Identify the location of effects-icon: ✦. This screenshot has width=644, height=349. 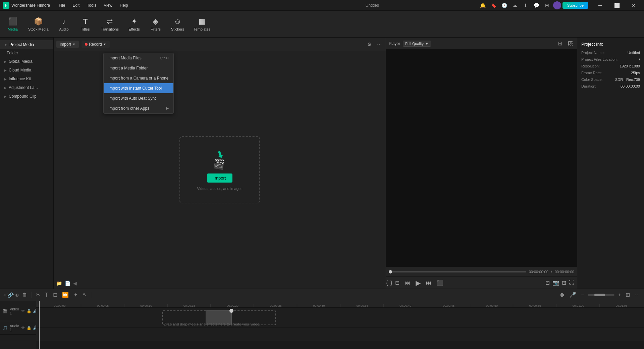
(134, 21).